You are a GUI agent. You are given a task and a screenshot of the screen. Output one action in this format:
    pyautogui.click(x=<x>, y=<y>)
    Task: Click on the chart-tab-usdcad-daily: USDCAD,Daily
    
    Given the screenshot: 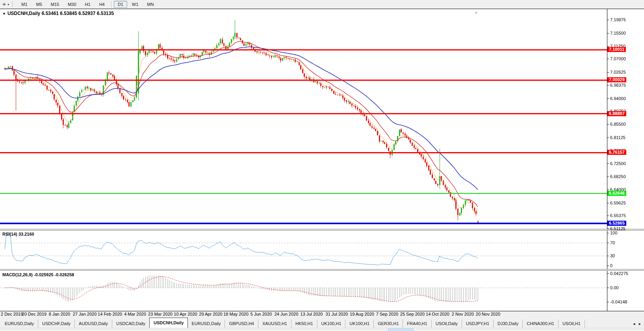 What is the action you would take?
    pyautogui.click(x=131, y=324)
    